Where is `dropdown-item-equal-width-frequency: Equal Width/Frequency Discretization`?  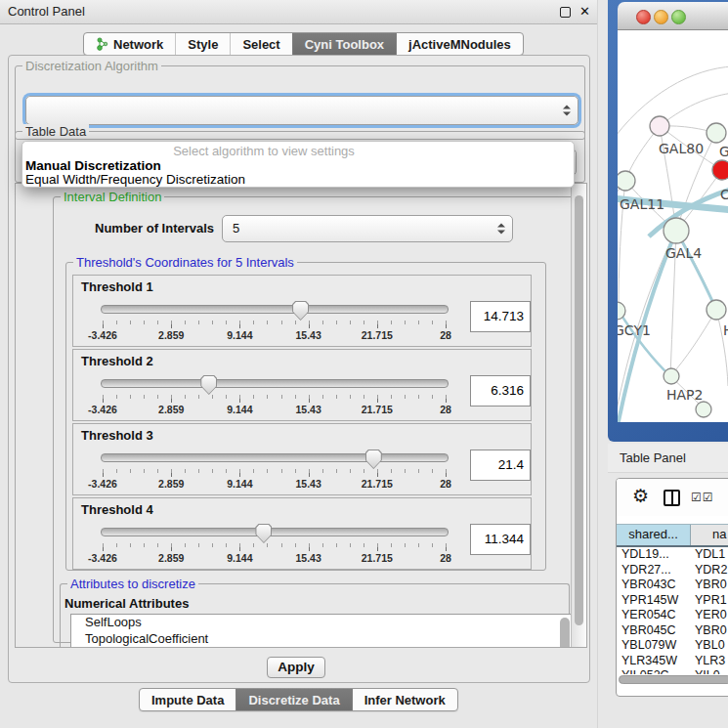 dropdown-item-equal-width-frequency: Equal Width/Frequency Discretization is located at coordinates (135, 180).